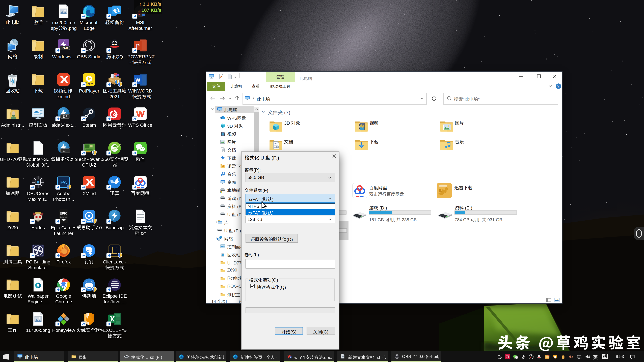 This screenshot has height=362, width=644. What do you see at coordinates (65, 48) in the screenshot?
I see `svg-text: RAR` at bounding box center [65, 48].